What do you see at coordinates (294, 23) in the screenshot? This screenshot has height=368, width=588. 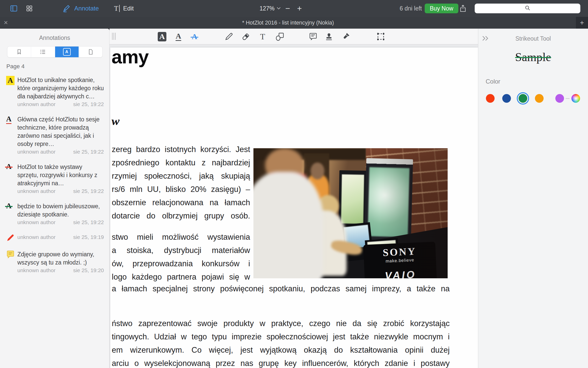 I see `document-tab-bar: ✕ * HotZlot 2016 - list intencyjny (Noki…` at bounding box center [294, 23].